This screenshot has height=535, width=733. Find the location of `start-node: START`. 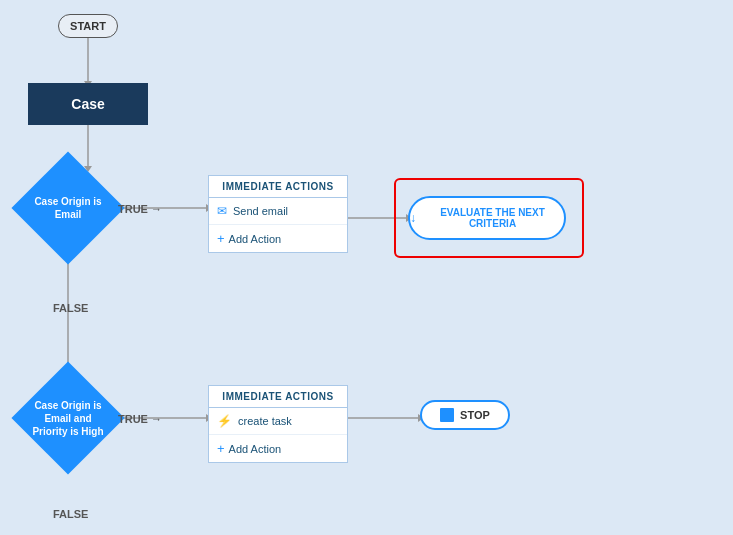

start-node: START is located at coordinates (88, 26).